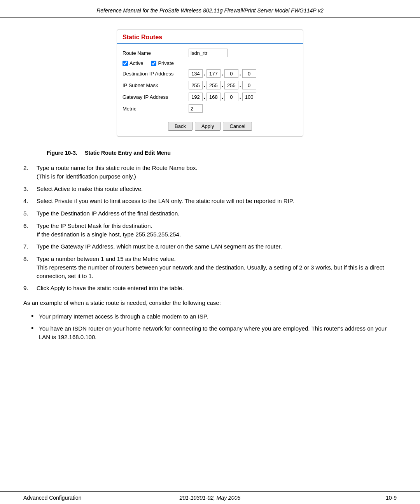 Image resolution: width=420 pixels, height=504 pixels. I want to click on list-item: • Your primary Internet access is throug…, so click(214, 317).